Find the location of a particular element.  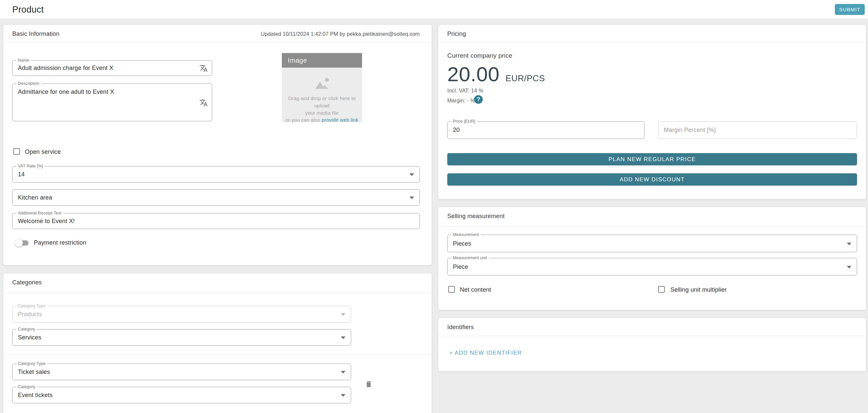

identifiers-title: Identifiers is located at coordinates (460, 327).